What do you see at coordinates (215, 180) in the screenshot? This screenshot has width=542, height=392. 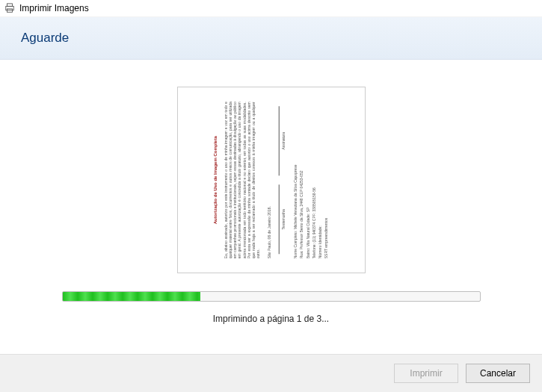 I see `doc-title: Autorização de Uso de Imagem Completa` at bounding box center [215, 180].